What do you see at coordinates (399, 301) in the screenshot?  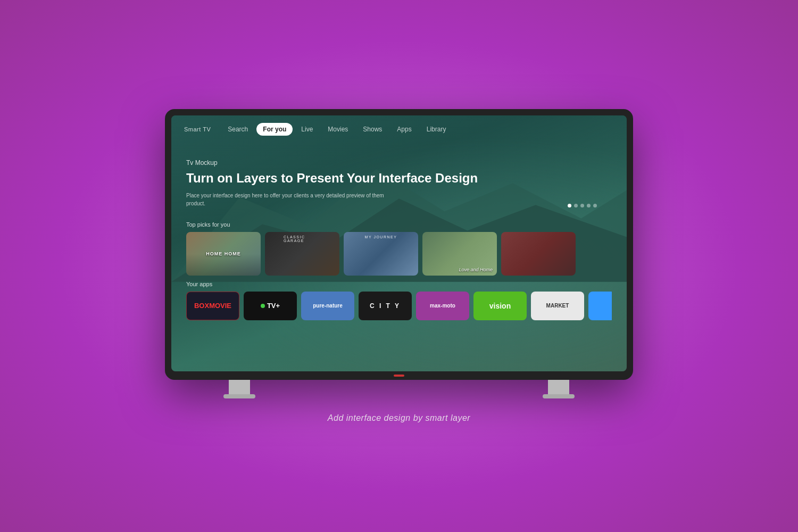 I see `apps-section: Your apps BOXMOVIE TV+ pure-nature C I T…` at bounding box center [399, 301].